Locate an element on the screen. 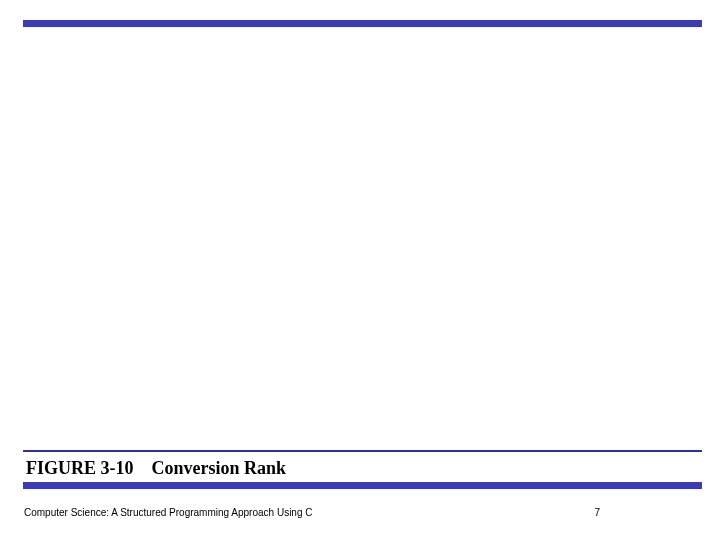 This screenshot has height=540, width=720. figure-title: Conversion Rank is located at coordinates (220, 468).